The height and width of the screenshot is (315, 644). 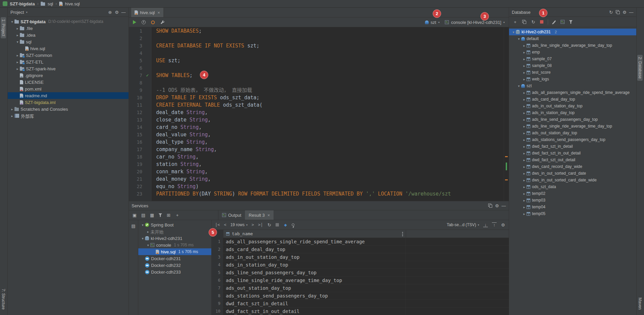 I want to click on tree-item-ods-szt-data: ▸ods_szt_data, so click(x=573, y=187).